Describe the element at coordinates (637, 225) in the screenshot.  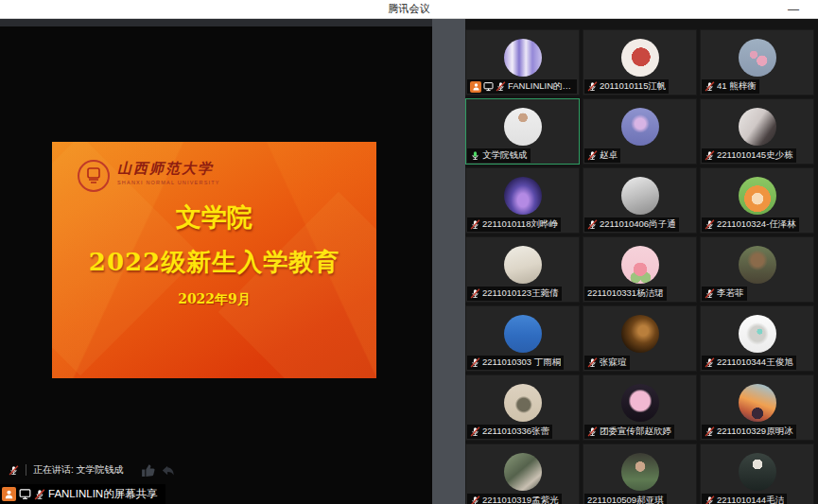
I see `participant-name: 2211010406尚子通` at that location.